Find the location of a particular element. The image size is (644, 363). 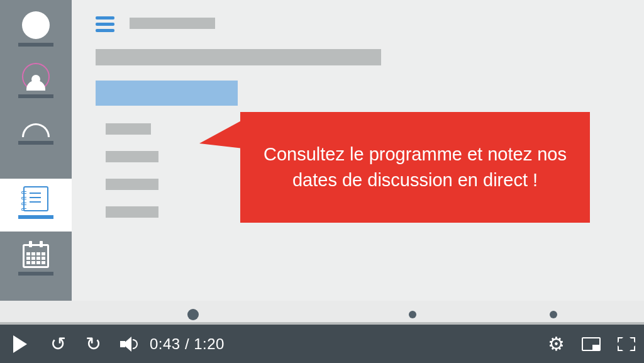

sidebar-item-calendar is located at coordinates (36, 260).